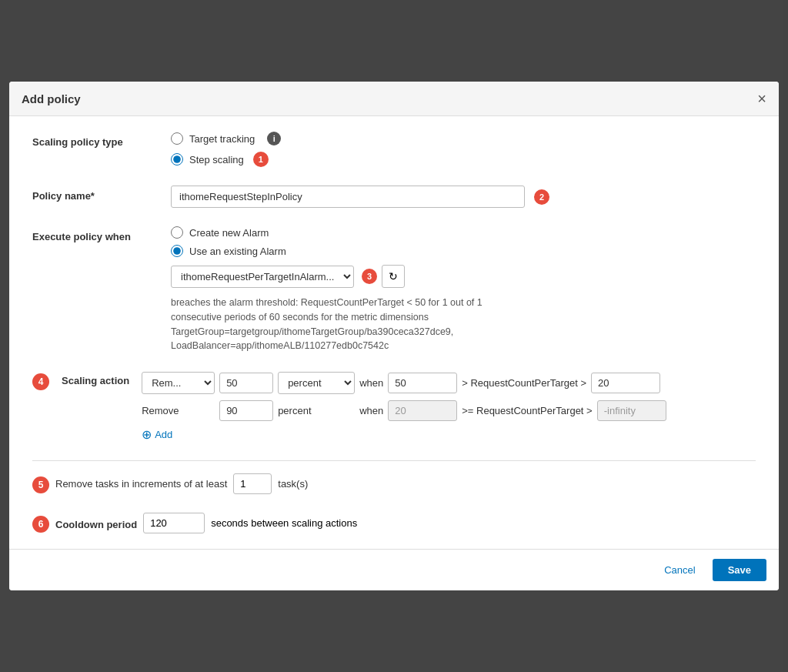 The image size is (788, 672). Describe the element at coordinates (174, 523) in the screenshot. I see `cooldown-input` at that location.